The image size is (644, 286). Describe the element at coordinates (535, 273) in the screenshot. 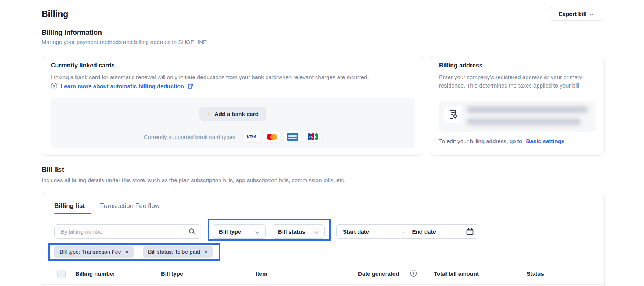

I see `column-header-status: Status` at that location.